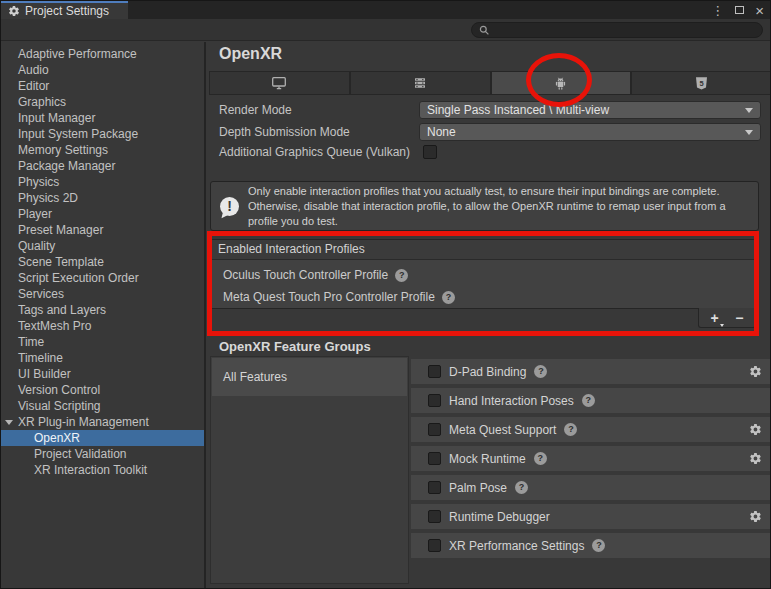 The height and width of the screenshot is (589, 771). Describe the element at coordinates (314, 152) in the screenshot. I see `vulkan-queue-label: Additional Graphics Queue (Vulkan)` at that location.